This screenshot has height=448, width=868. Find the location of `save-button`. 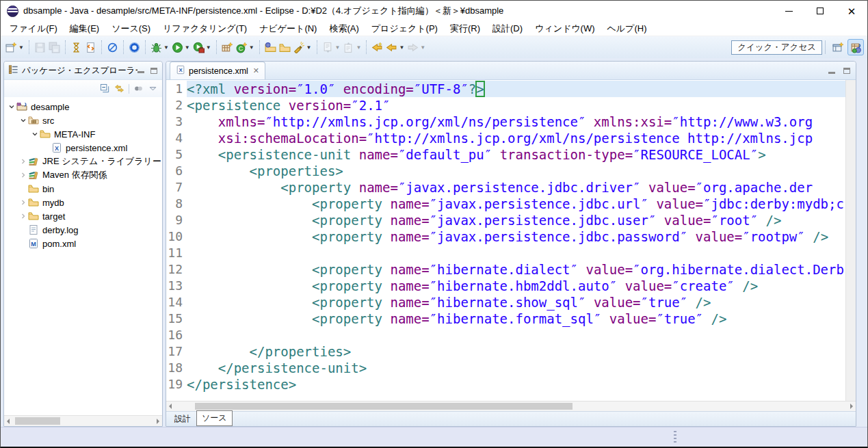

save-button is located at coordinates (40, 47).